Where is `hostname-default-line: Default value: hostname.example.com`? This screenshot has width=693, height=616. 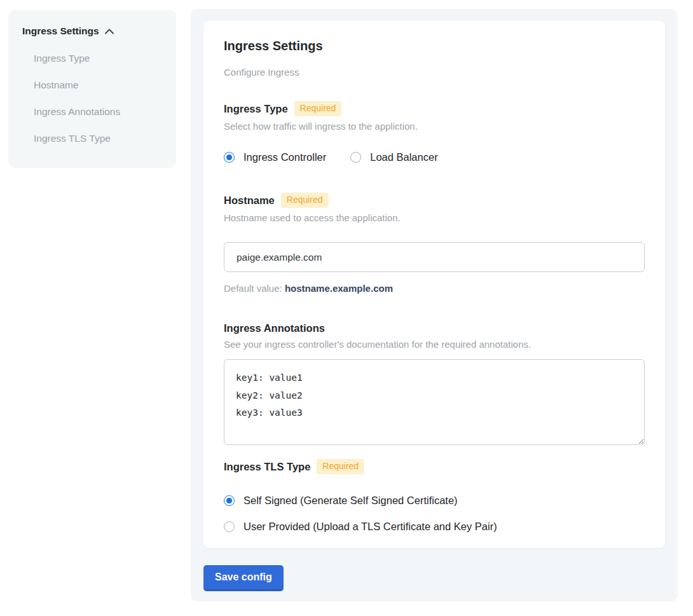
hostname-default-line: Default value: hostname.example.com is located at coordinates (434, 289).